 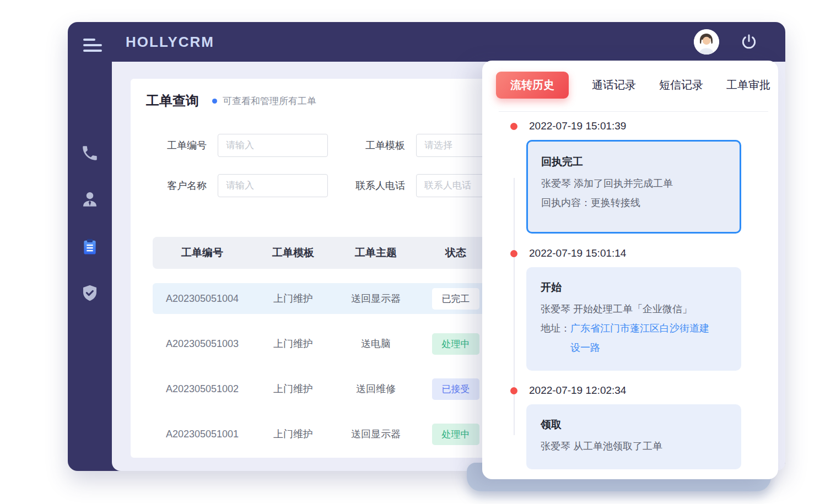 What do you see at coordinates (90, 153) in the screenshot?
I see `sidebar-item-calls` at bounding box center [90, 153].